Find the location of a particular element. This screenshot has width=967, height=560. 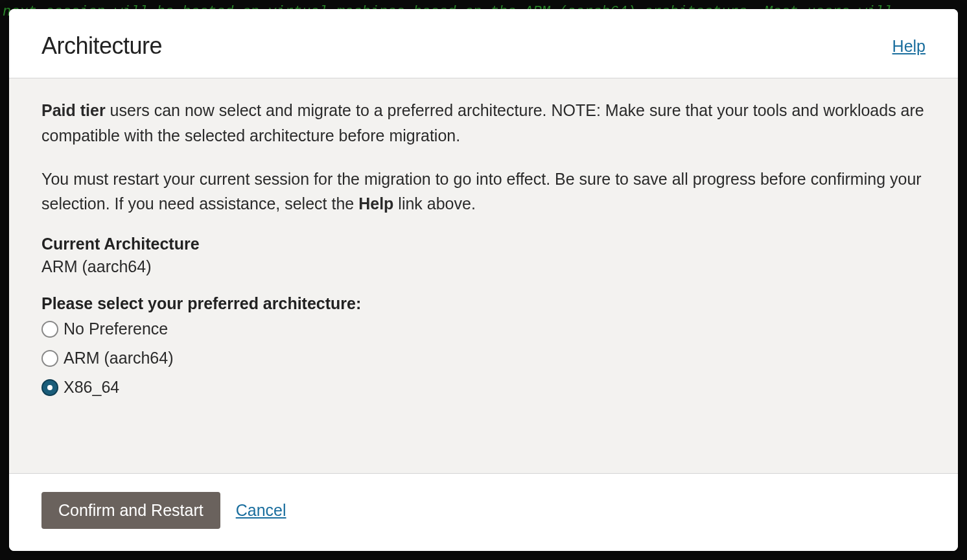

radio-option-no-preference: No Preference is located at coordinates (484, 329).